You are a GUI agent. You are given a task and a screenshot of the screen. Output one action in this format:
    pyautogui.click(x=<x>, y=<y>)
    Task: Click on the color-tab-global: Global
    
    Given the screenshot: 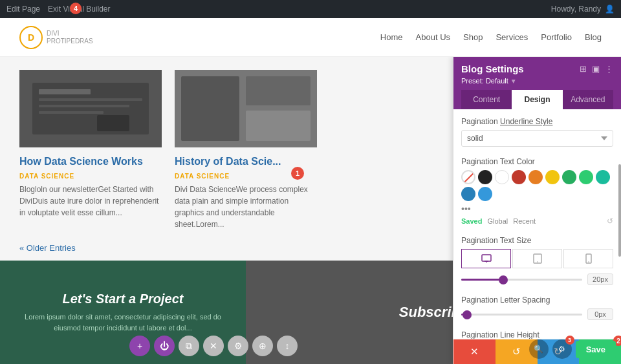 What is the action you would take?
    pyautogui.click(x=497, y=221)
    